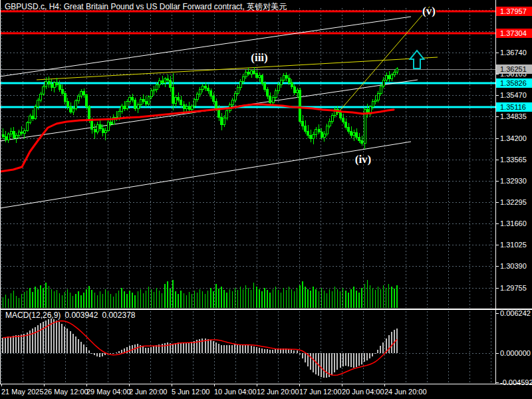 The height and width of the screenshot is (399, 532). What do you see at coordinates (429, 11) in the screenshot?
I see `wave-label: (v)` at bounding box center [429, 11].